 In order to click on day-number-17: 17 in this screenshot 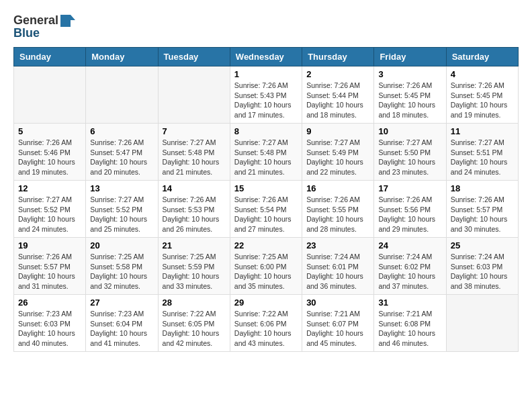, I will do `click(410, 188)`.